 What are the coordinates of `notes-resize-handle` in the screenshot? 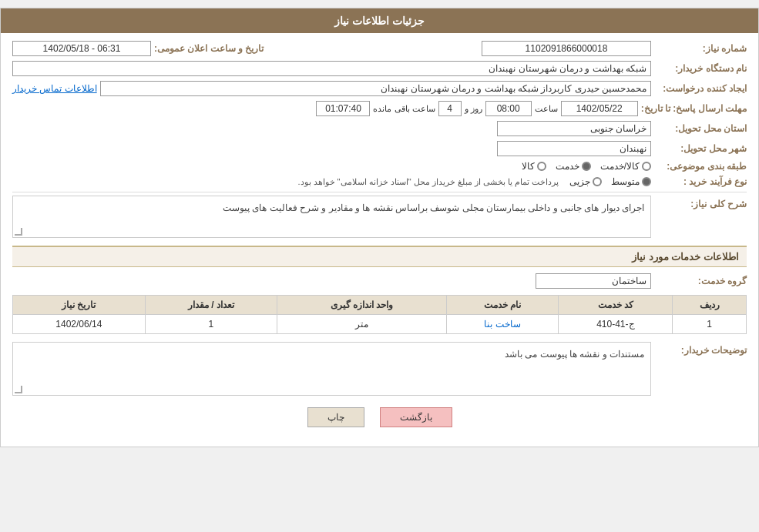 It's located at (18, 390).